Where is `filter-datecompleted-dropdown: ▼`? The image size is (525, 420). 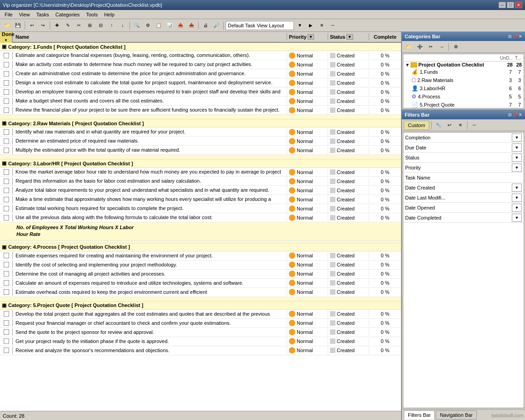 filter-datecompleted-dropdown: ▼ is located at coordinates (517, 218).